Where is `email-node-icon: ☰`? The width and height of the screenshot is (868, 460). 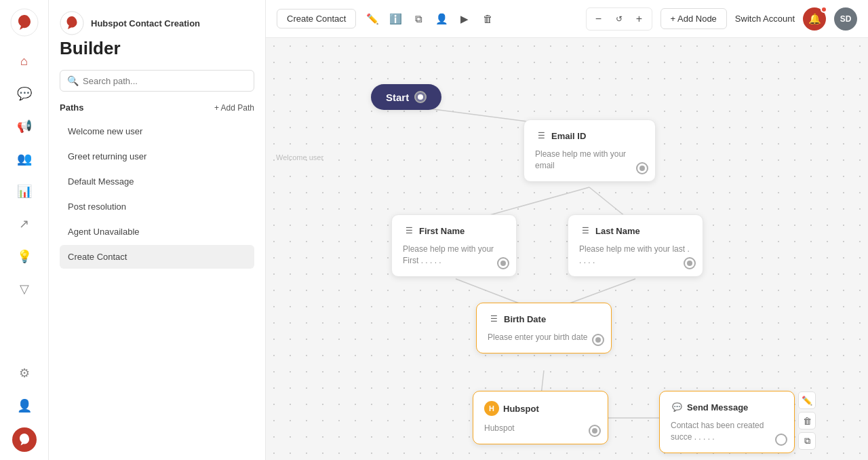 email-node-icon: ☰ is located at coordinates (541, 136).